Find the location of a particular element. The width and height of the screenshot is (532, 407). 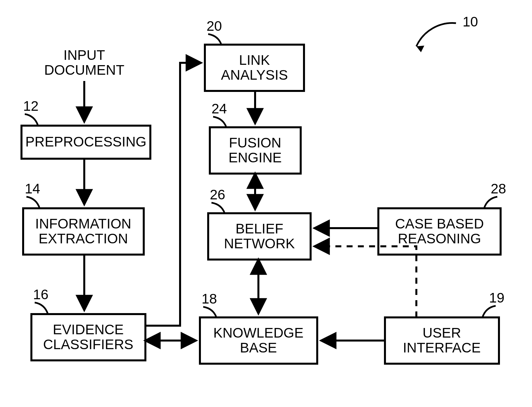

evidence-classifiers-l2: CLASSIFIERS is located at coordinates (88, 345).